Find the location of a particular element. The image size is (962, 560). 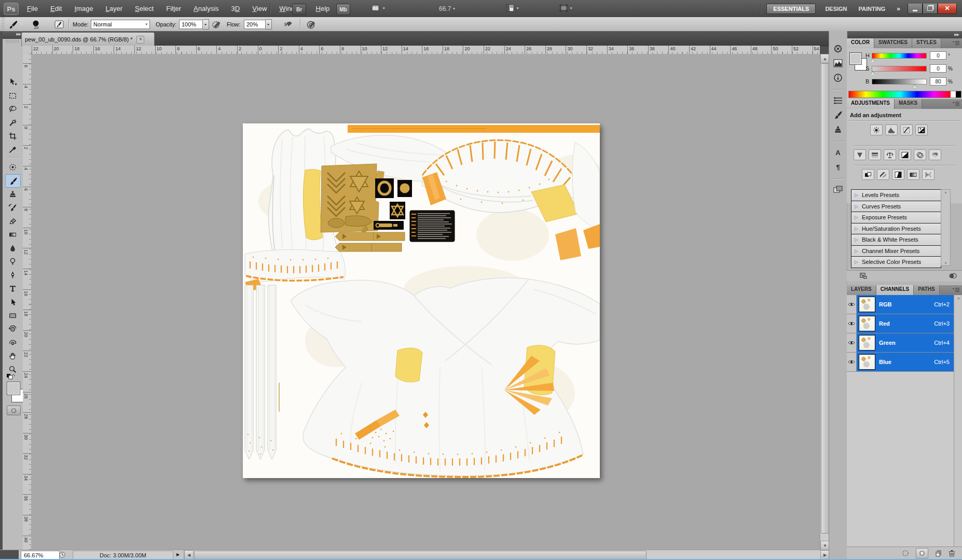

horizontal-scrollbar: ◀ ▶ is located at coordinates (506, 555).